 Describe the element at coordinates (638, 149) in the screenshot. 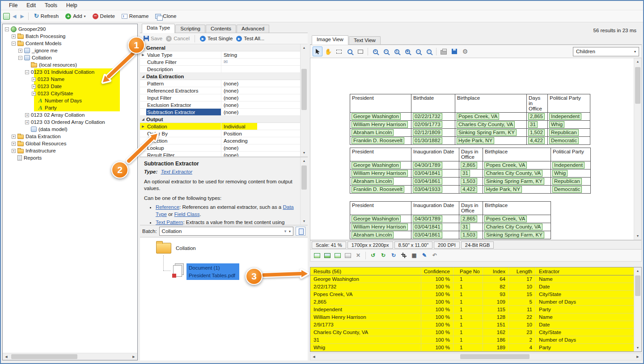

I see `image-scrollbar: ▲ ▼` at that location.